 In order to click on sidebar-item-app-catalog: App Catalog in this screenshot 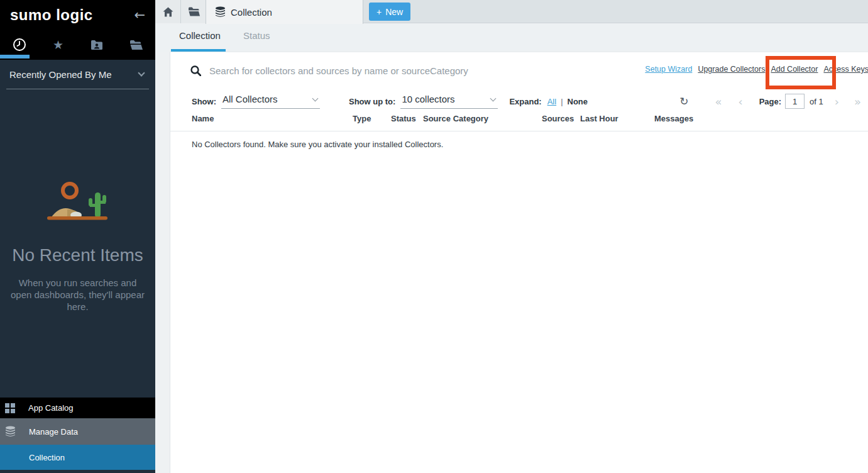, I will do `click(78, 408)`.